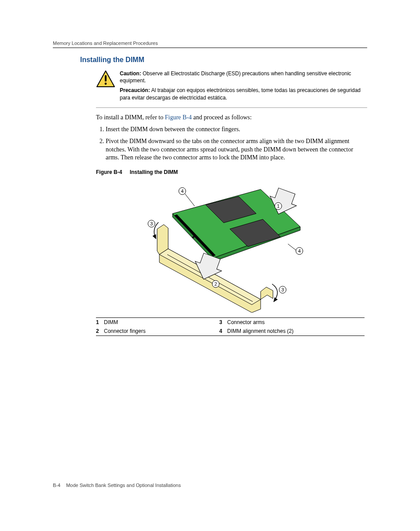 The image size is (420, 531). Describe the element at coordinates (182, 191) in the screenshot. I see `callout-4a: 4` at that location.